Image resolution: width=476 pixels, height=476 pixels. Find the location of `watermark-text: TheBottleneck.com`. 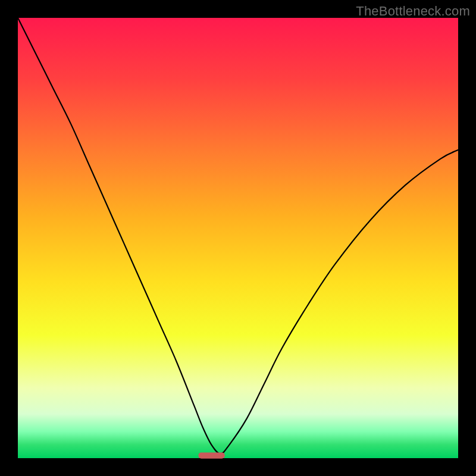

watermark-text: TheBottleneck.com is located at coordinates (413, 11).